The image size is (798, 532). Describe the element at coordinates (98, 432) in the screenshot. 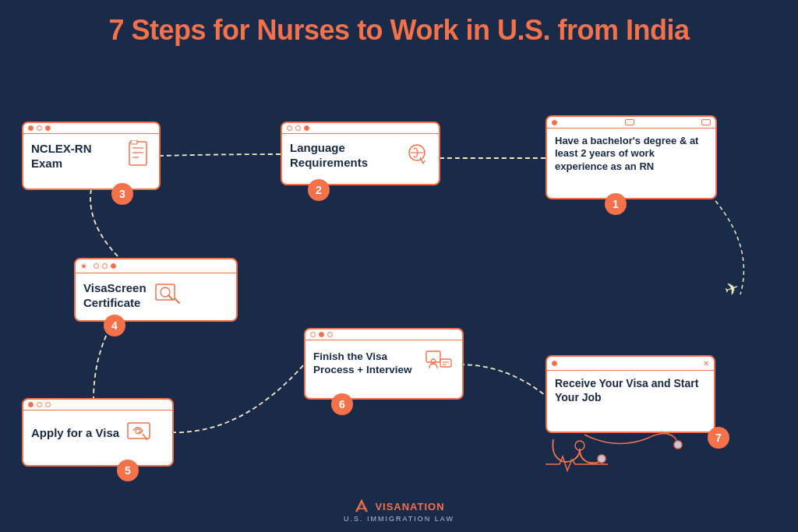

I see `step-card-5: Apply for a Visa` at that location.